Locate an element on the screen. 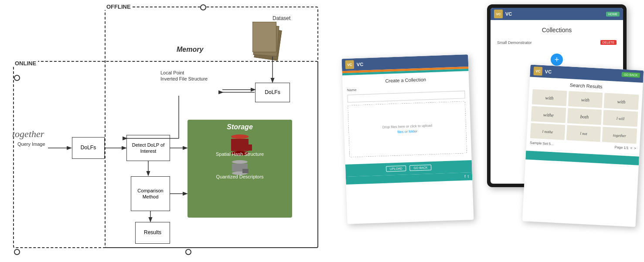 The image size is (644, 262). create-title: Create a Collection is located at coordinates (405, 80).